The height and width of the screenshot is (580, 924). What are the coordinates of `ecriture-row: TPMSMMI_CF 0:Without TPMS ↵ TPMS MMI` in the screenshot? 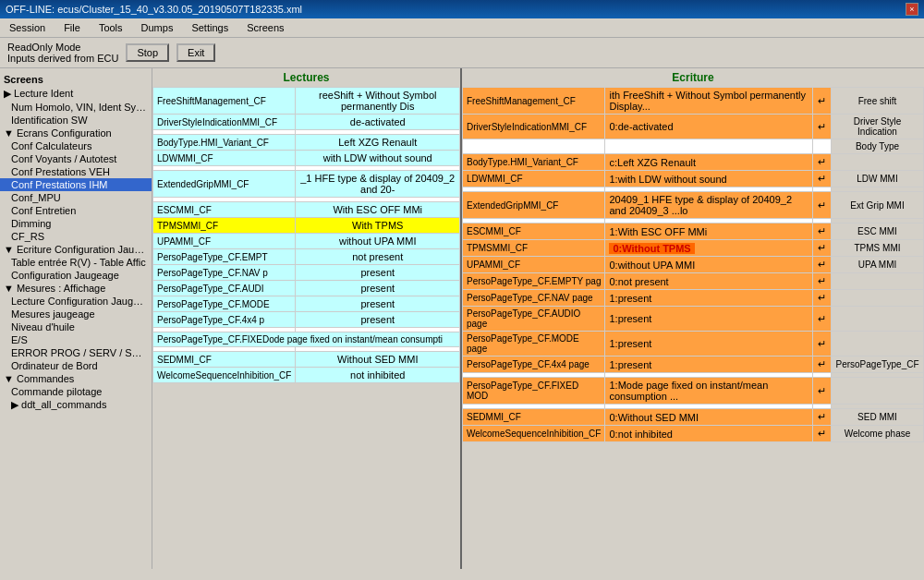 It's located at (693, 248).